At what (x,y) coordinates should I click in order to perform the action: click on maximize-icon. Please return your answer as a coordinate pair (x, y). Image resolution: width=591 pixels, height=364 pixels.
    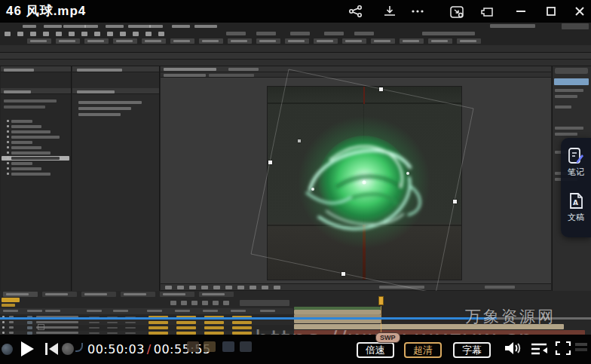
    Looking at the image, I should click on (553, 11).